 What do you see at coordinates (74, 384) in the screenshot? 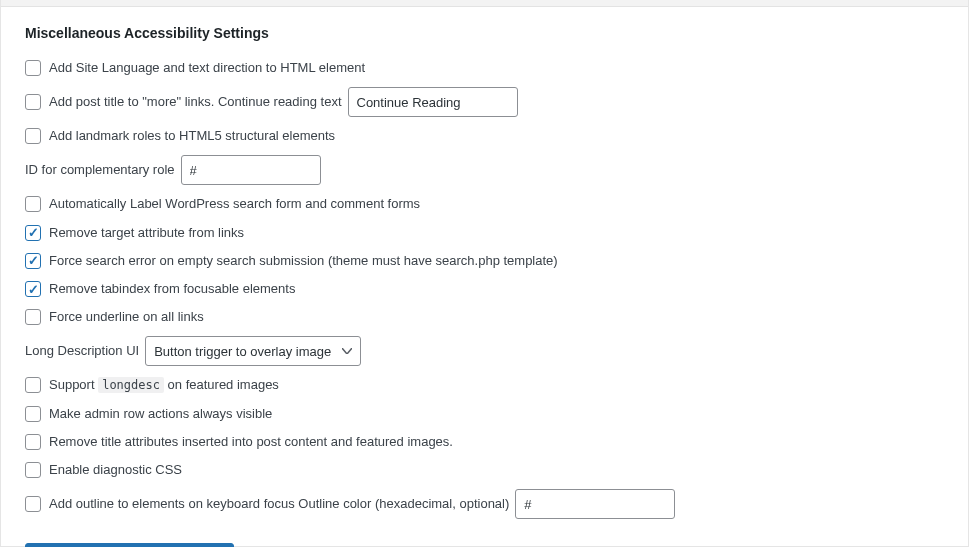
I see `label-support-longdesc-pre: Support` at bounding box center [74, 384].